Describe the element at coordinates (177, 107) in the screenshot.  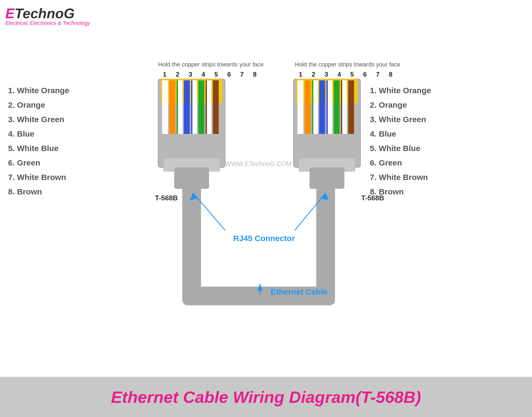
I see `left-wire-3b` at that location.